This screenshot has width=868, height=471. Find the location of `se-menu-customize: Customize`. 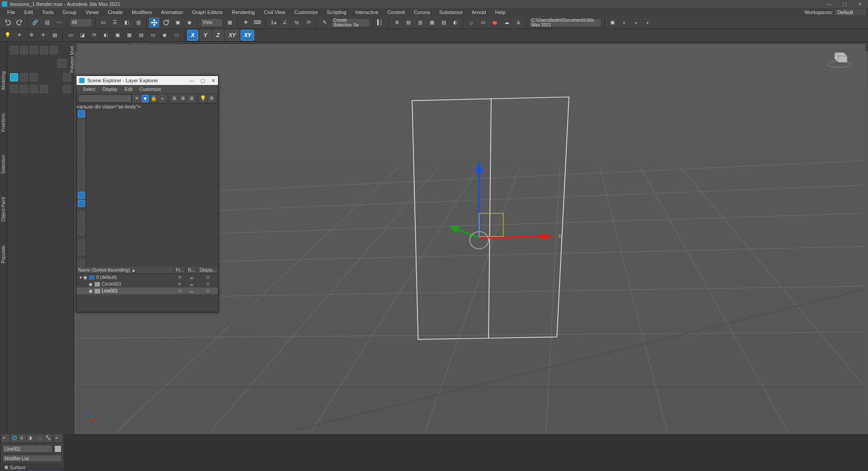

se-menu-customize: Customize is located at coordinates (150, 89).